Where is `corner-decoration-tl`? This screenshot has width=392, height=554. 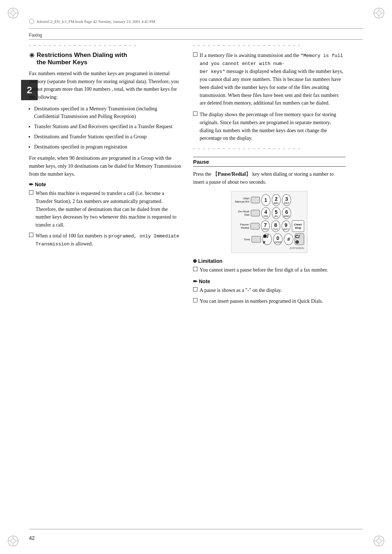 corner-decoration-tl is located at coordinates (13, 13).